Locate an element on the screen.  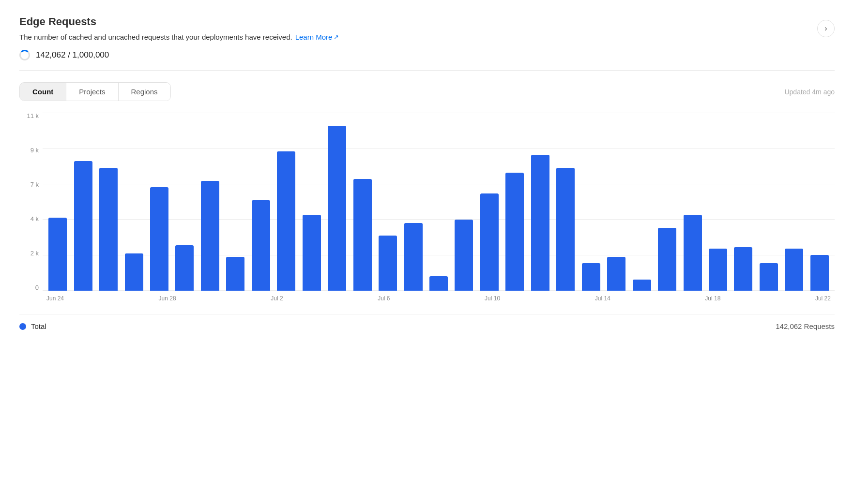
x-label-jul22: Jul 22 is located at coordinates (823, 298).